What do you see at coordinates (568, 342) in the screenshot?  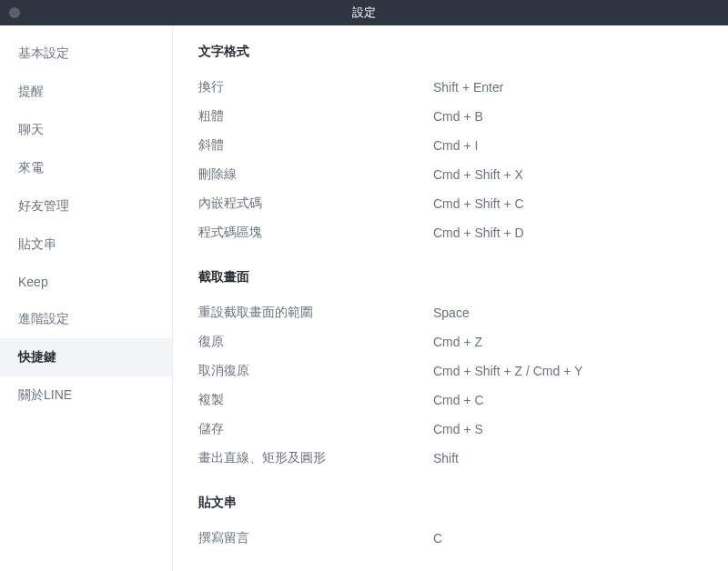 I see `shortcut-value: Cmd + Z` at bounding box center [568, 342].